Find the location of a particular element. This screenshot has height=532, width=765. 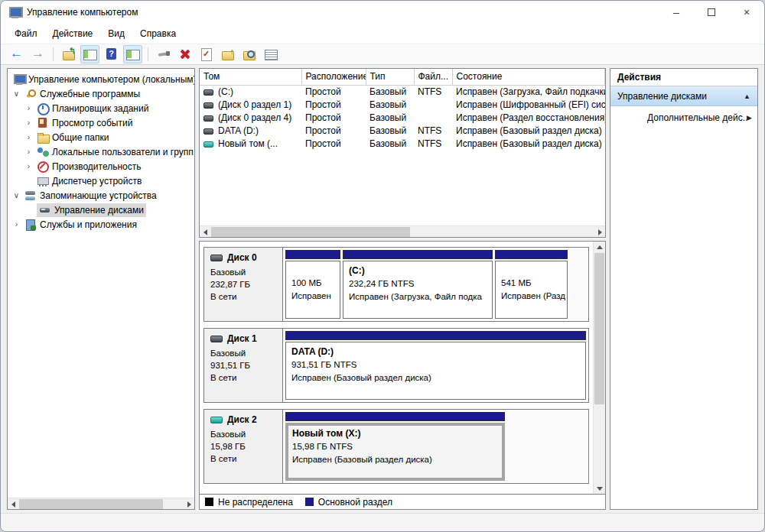

tree-item-local-users: › Локальные пользователи и групп is located at coordinates (101, 151).